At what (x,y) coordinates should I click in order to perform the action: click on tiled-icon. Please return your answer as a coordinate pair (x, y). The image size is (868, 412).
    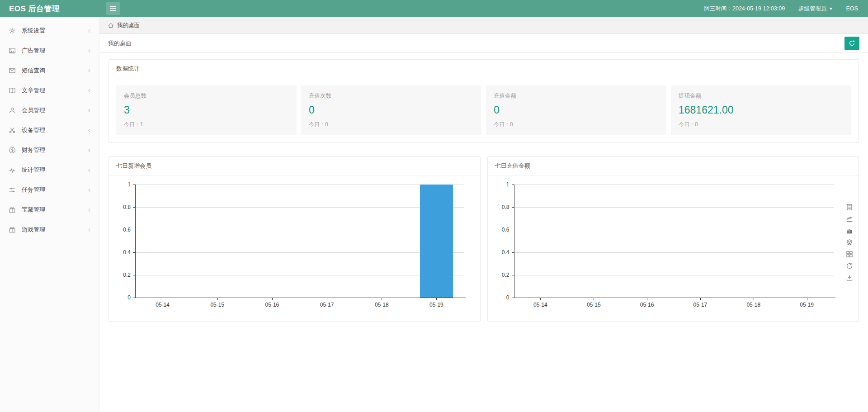
    Looking at the image, I should click on (849, 254).